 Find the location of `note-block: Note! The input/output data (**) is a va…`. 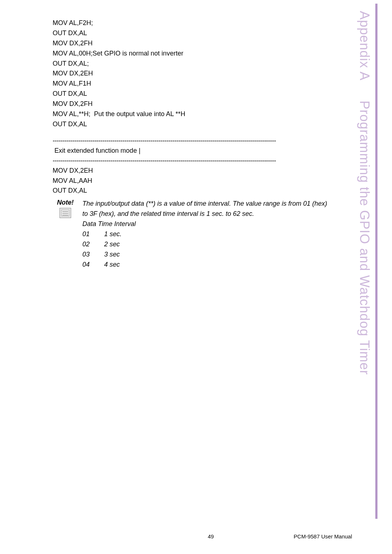

note-block: Note! The input/output data (**) is a va… is located at coordinates (191, 234).